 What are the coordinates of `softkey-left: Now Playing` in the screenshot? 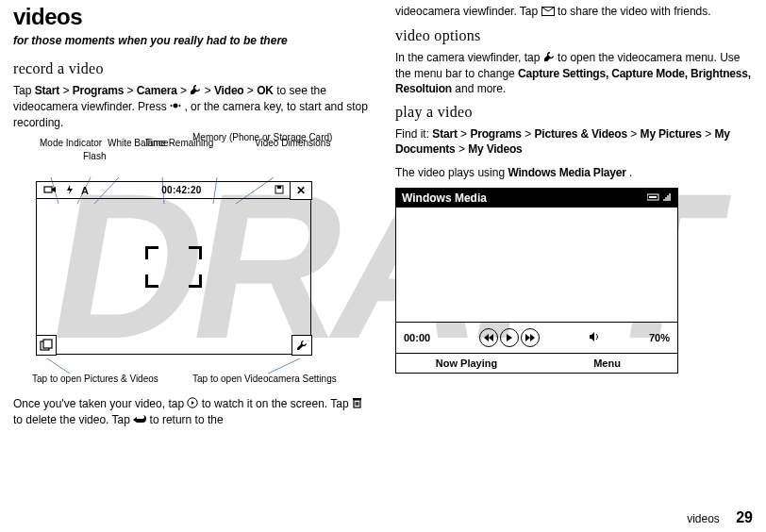 It's located at (466, 363).